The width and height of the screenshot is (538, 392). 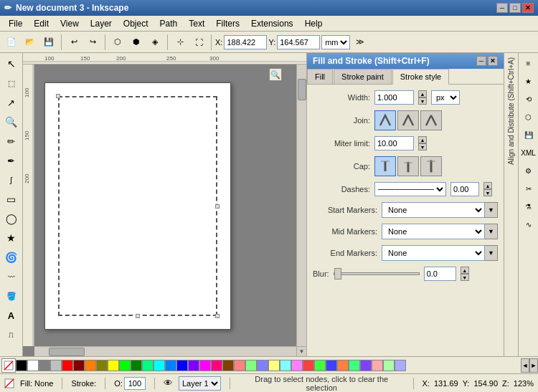 I want to click on paint-bucket-btn: 🪣, so click(x=11, y=296).